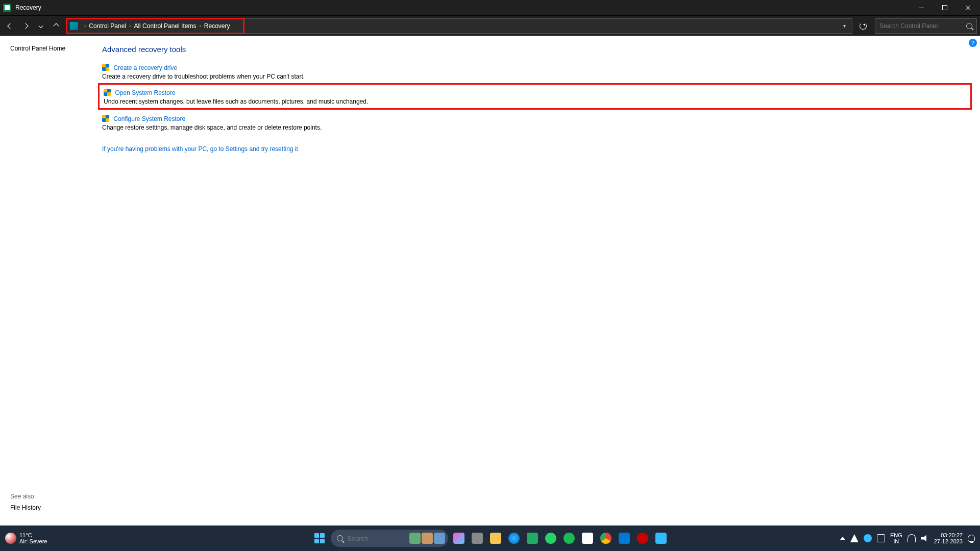 This screenshot has width=980, height=551. I want to click on tray-icon, so click(854, 538).